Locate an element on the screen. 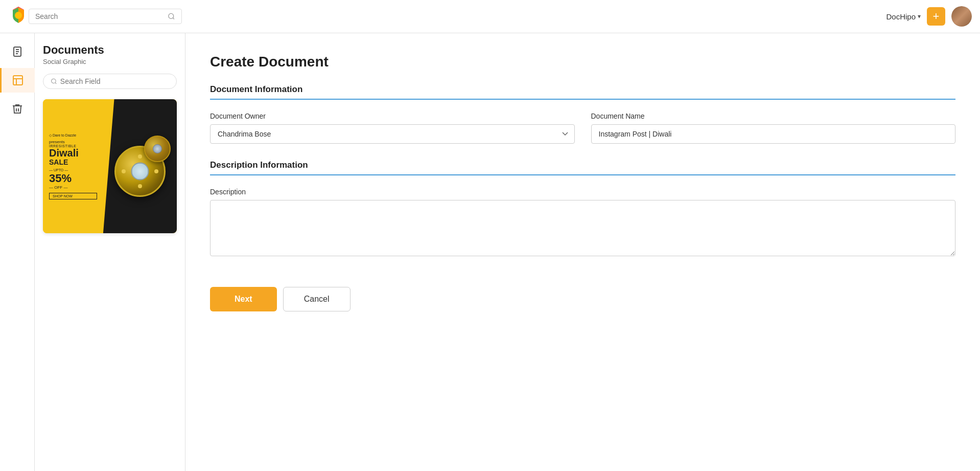  document-owner-group: Document Owner Chandrima Bose is located at coordinates (392, 128).